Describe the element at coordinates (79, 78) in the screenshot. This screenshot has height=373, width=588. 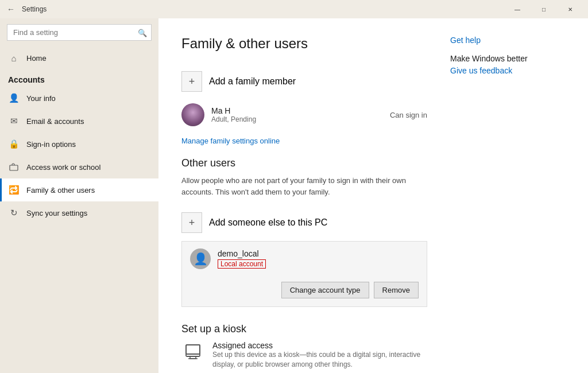
I see `sidebar-section-header: Accounts` at that location.